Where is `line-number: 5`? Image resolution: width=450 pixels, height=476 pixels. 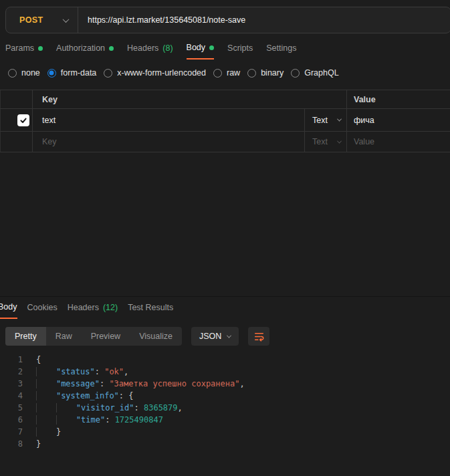 line-number: 5 is located at coordinates (11, 408).